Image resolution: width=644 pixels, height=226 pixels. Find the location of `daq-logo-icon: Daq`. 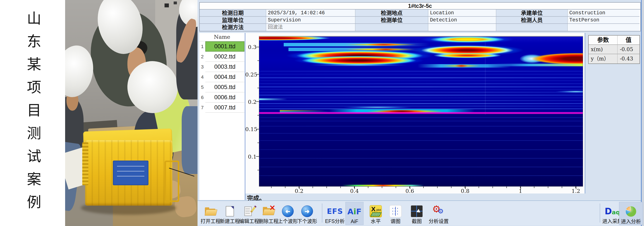

daq-logo-icon: Daq is located at coordinates (612, 211).